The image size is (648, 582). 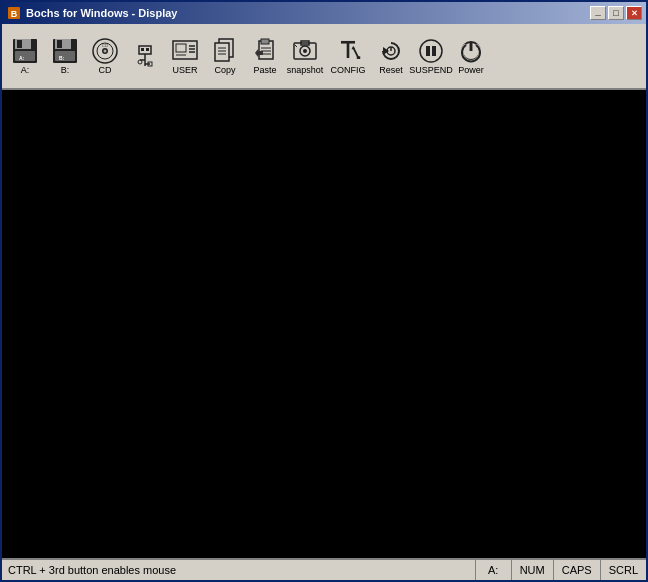 I want to click on config-label: CONFIG, so click(x=348, y=71).